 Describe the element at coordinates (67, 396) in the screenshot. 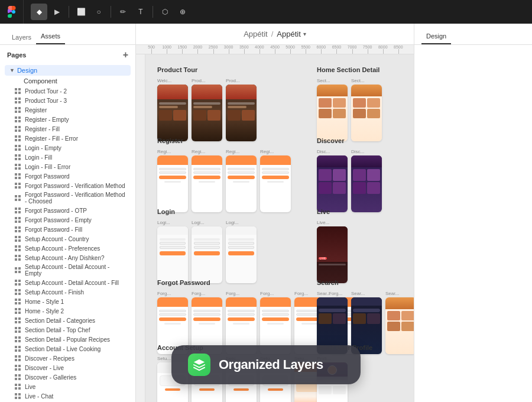

I see `layer-item: Live - Chat` at that location.